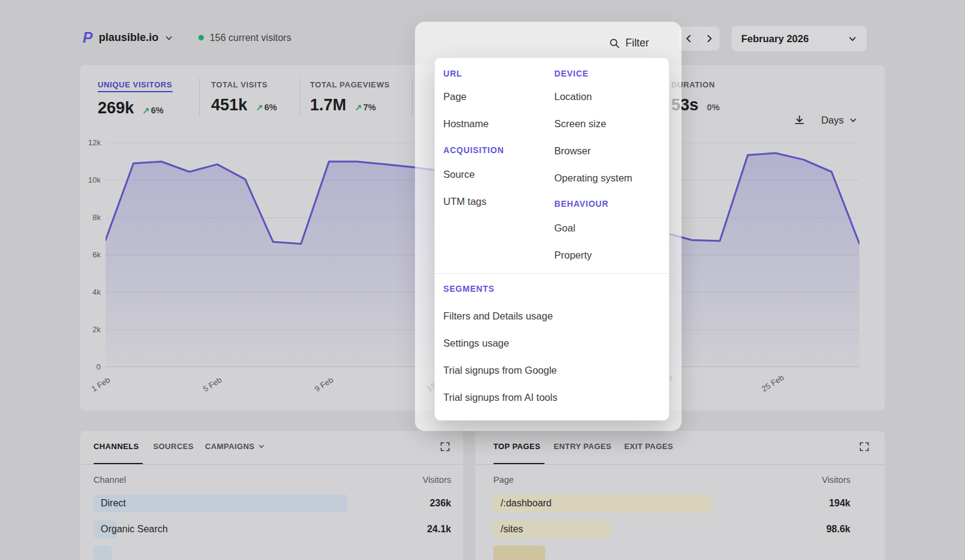  I want to click on tab-top-pages: TOP PAGES, so click(517, 446).